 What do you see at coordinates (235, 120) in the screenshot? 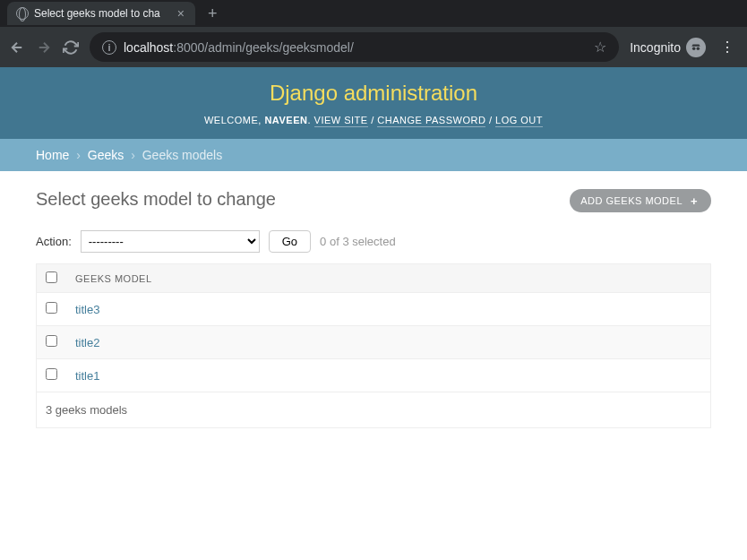
I see `welcome-text: WELCOME,` at bounding box center [235, 120].